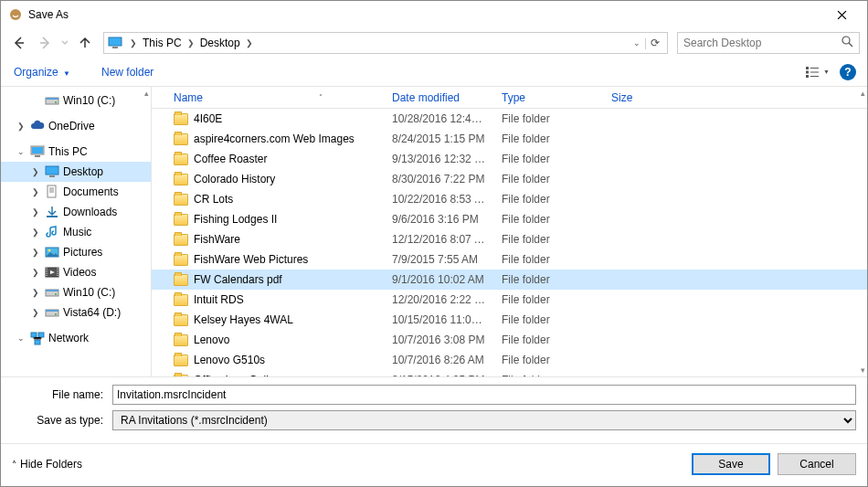  I want to click on folder-icon, so click(181, 219).